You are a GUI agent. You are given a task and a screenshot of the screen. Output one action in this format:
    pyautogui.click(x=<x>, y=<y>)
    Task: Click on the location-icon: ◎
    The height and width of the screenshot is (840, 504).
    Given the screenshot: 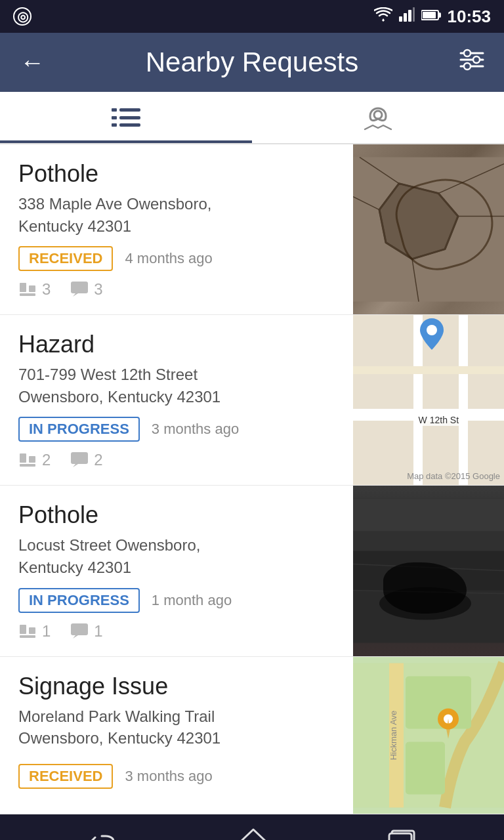 What is the action you would take?
    pyautogui.click(x=22, y=16)
    